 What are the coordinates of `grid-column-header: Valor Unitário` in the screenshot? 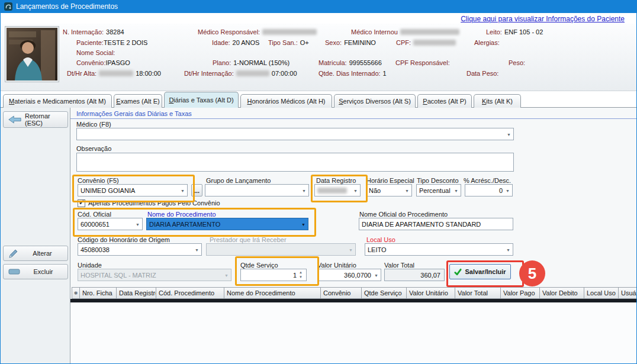 It's located at (431, 293).